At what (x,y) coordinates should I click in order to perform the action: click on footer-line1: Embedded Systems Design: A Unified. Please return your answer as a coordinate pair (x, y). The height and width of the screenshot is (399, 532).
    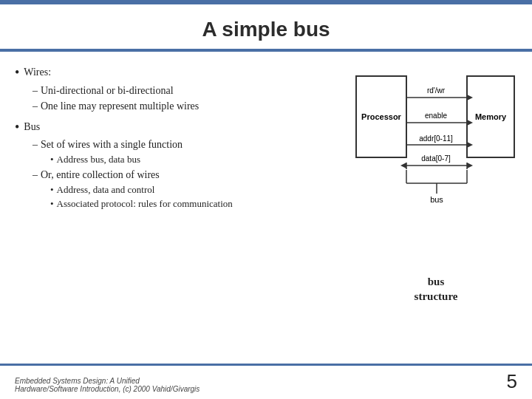
    Looking at the image, I should click on (107, 381).